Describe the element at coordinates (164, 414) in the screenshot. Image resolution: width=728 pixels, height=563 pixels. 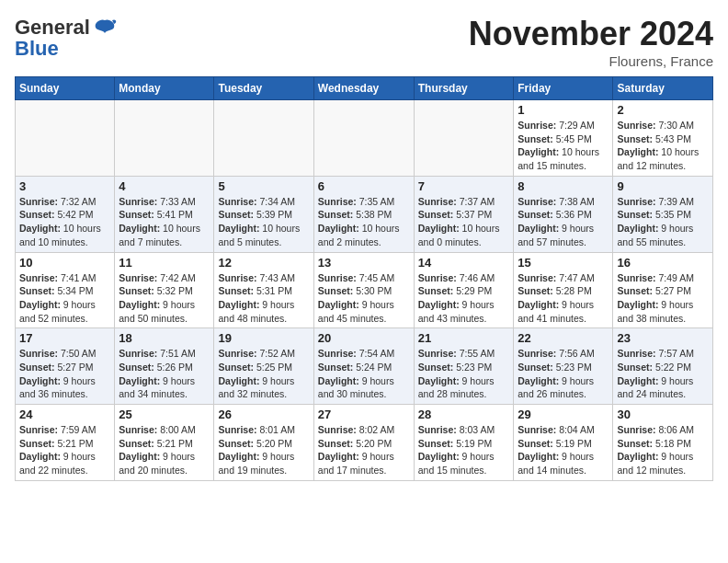
I see `day-number: 25` at that location.